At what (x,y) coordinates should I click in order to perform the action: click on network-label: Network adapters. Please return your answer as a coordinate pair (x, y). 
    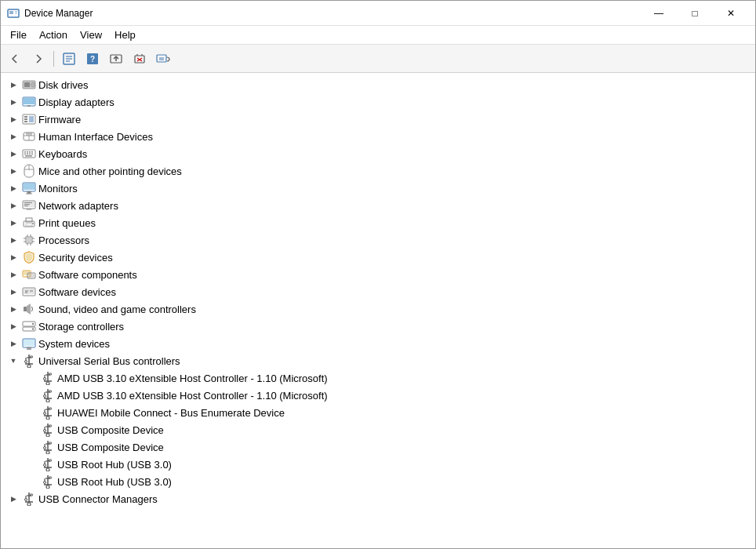
    Looking at the image, I should click on (78, 205).